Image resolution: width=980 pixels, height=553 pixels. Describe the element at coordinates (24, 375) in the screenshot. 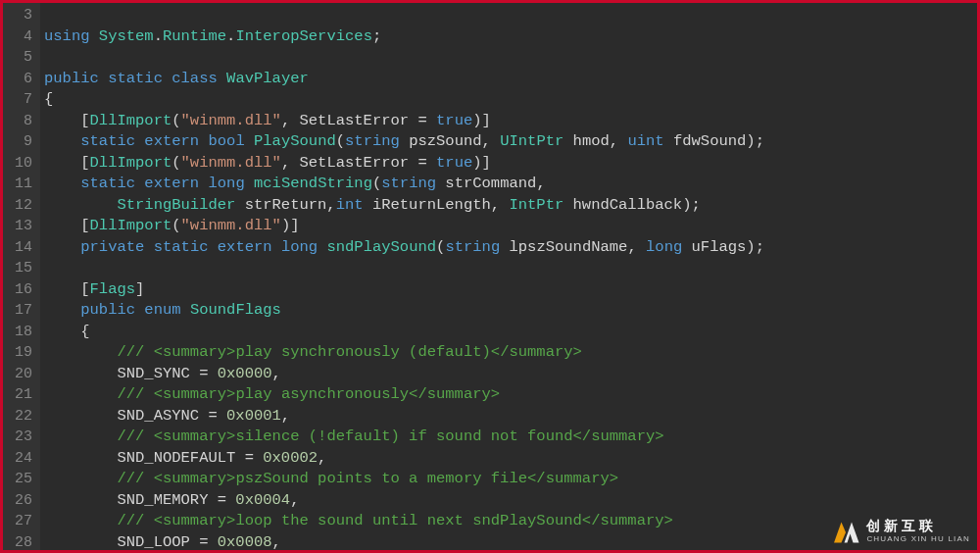

I see `line-number: 20` at that location.